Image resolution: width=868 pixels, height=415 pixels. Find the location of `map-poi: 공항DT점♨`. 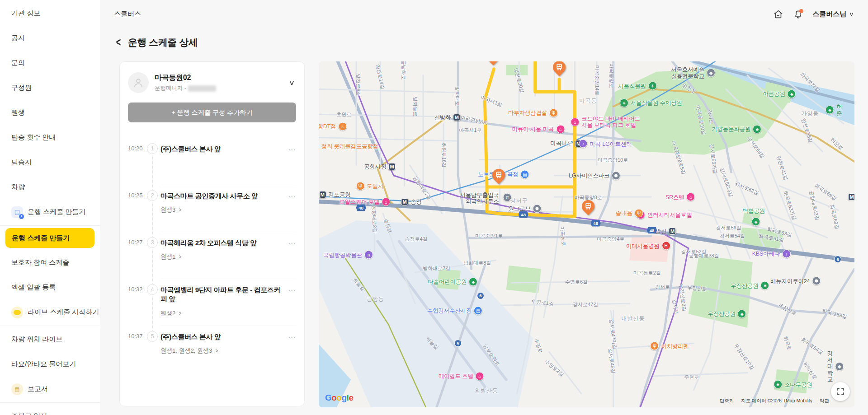

map-poi: 공항DT점♨ is located at coordinates (333, 126).